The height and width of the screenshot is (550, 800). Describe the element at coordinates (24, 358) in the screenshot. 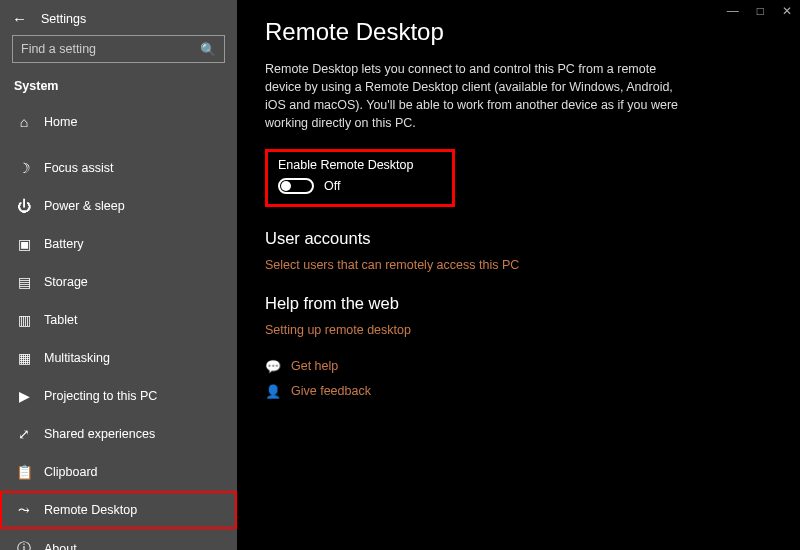

I see `multitasking-icon: ▦` at that location.